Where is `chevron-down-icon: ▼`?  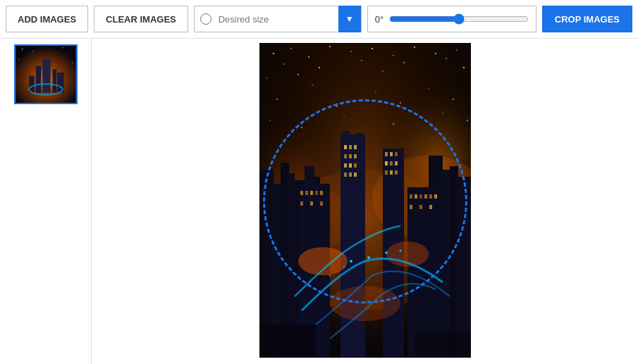 chevron-down-icon: ▼ is located at coordinates (350, 19).